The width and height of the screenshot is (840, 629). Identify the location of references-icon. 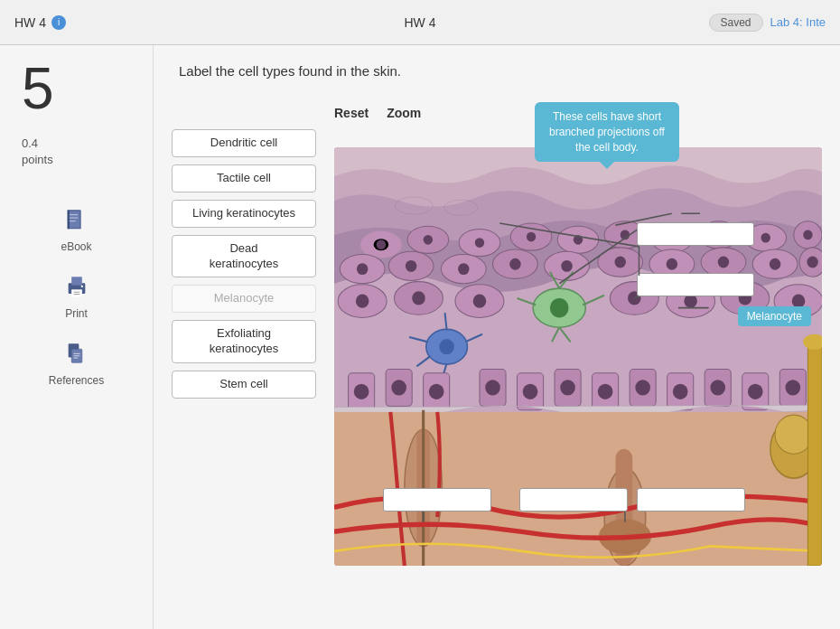
(77, 354).